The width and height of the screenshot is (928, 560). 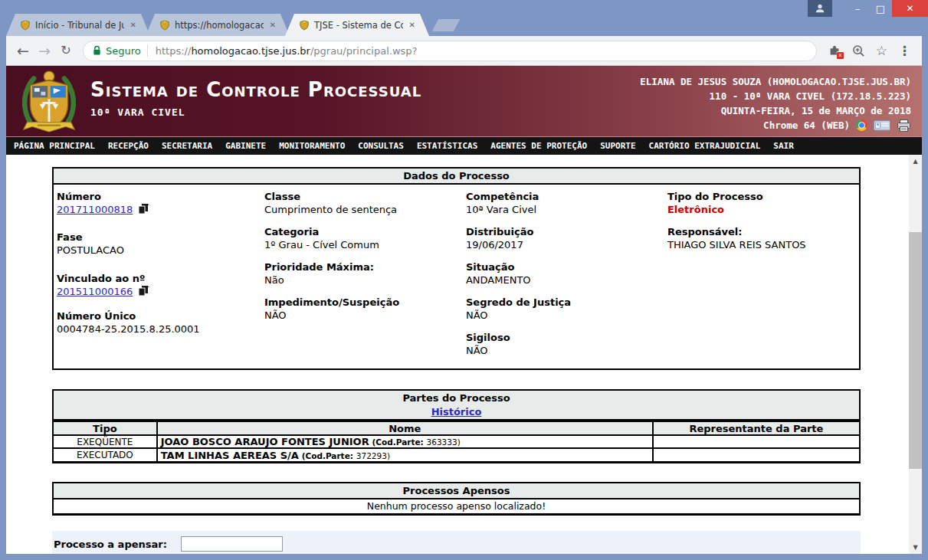 I want to click on responsavel-label: Responsável:, so click(x=763, y=232).